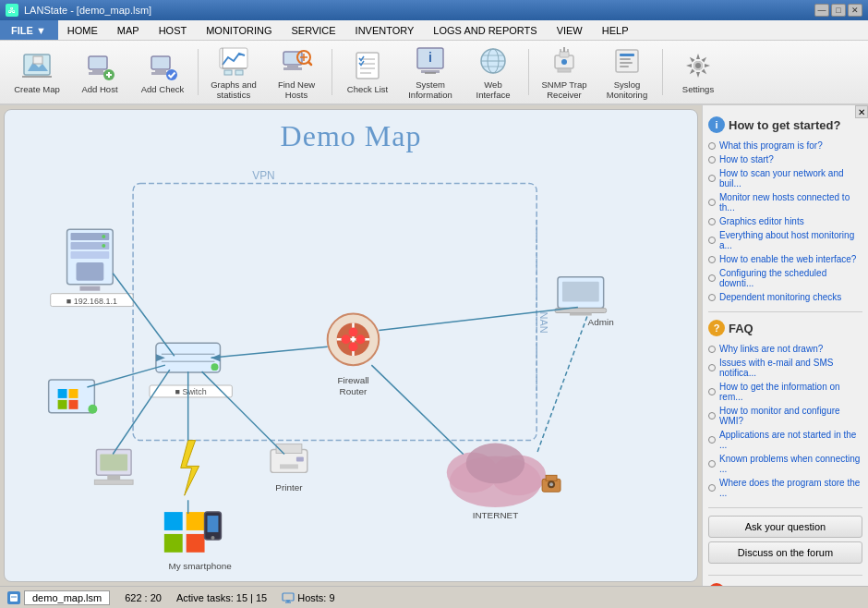  What do you see at coordinates (822, 10) in the screenshot?
I see `minimize-button: —` at bounding box center [822, 10].